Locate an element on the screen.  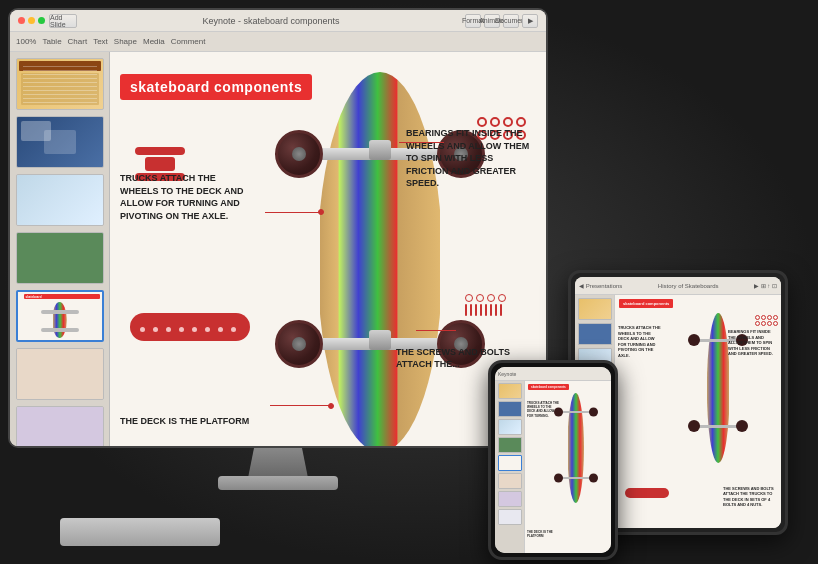
tablet-title-text: skateboard components is located at coordinates (646, 304).